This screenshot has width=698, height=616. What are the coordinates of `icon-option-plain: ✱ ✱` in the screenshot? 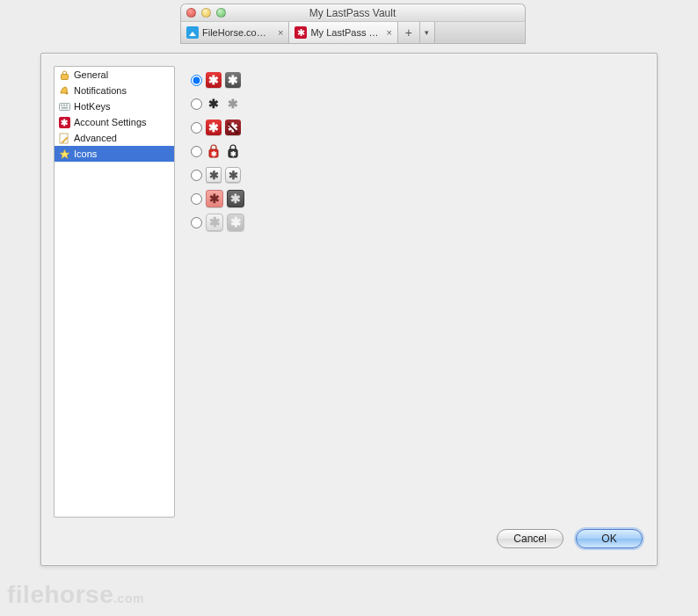 It's located at (418, 104).